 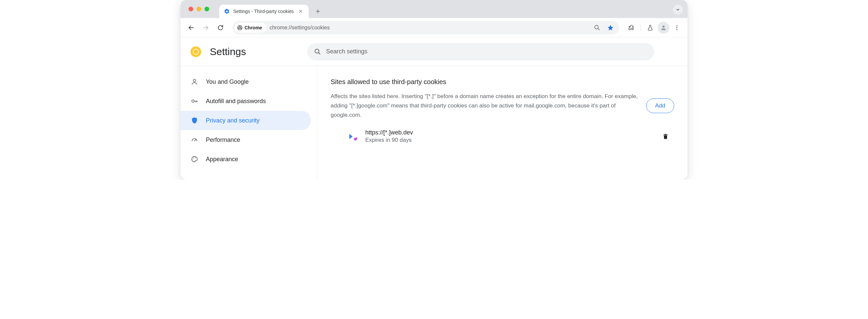 What do you see at coordinates (663, 28) in the screenshot?
I see `profile-button` at bounding box center [663, 28].